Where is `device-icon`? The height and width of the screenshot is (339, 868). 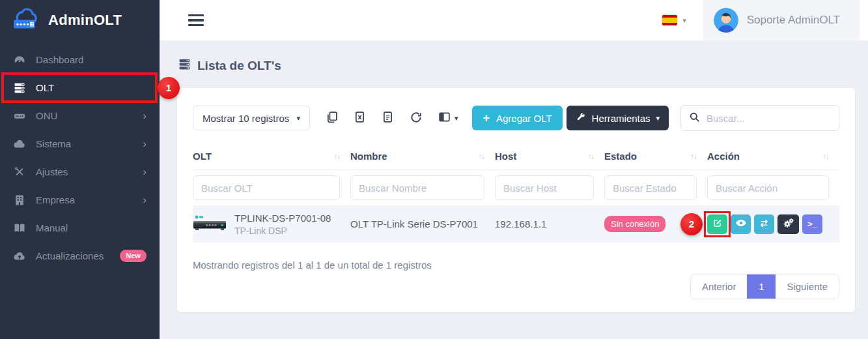 device-icon is located at coordinates (20, 116).